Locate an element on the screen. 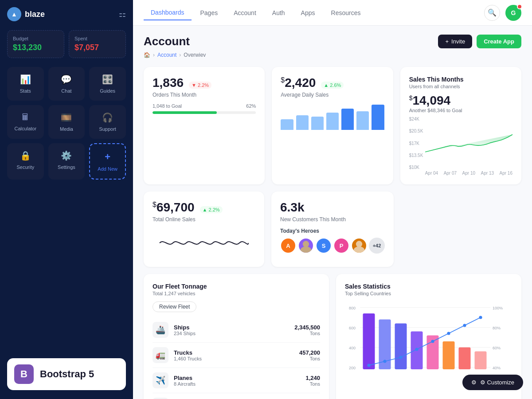 The width and height of the screenshot is (532, 399). svg-text: 60% is located at coordinates (497, 348).